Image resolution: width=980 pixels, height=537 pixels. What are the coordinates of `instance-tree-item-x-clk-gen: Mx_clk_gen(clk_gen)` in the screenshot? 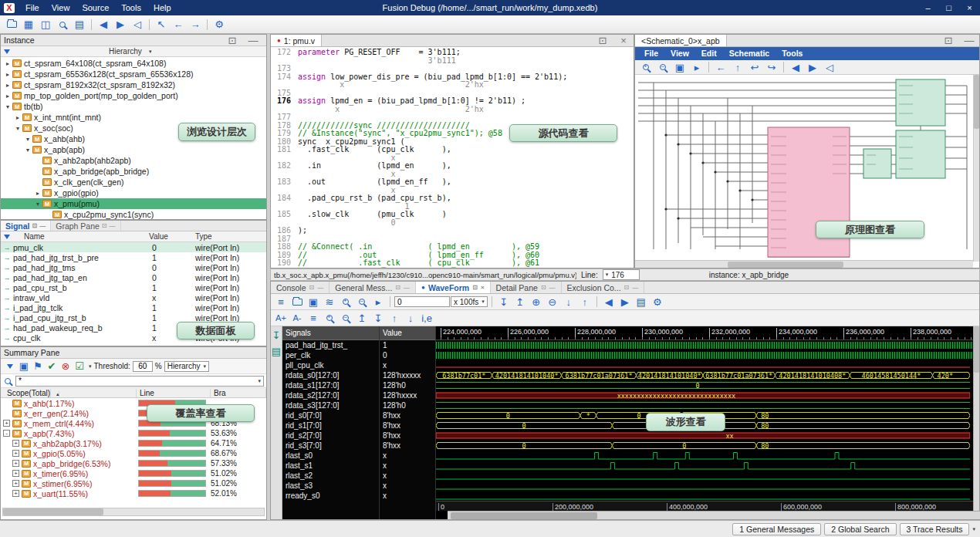 It's located at (133, 182).